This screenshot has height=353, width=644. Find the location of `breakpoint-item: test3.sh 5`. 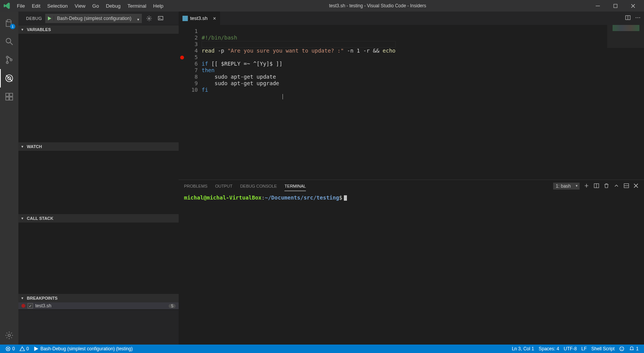

breakpoint-item: test3.sh 5 is located at coordinates (99, 306).